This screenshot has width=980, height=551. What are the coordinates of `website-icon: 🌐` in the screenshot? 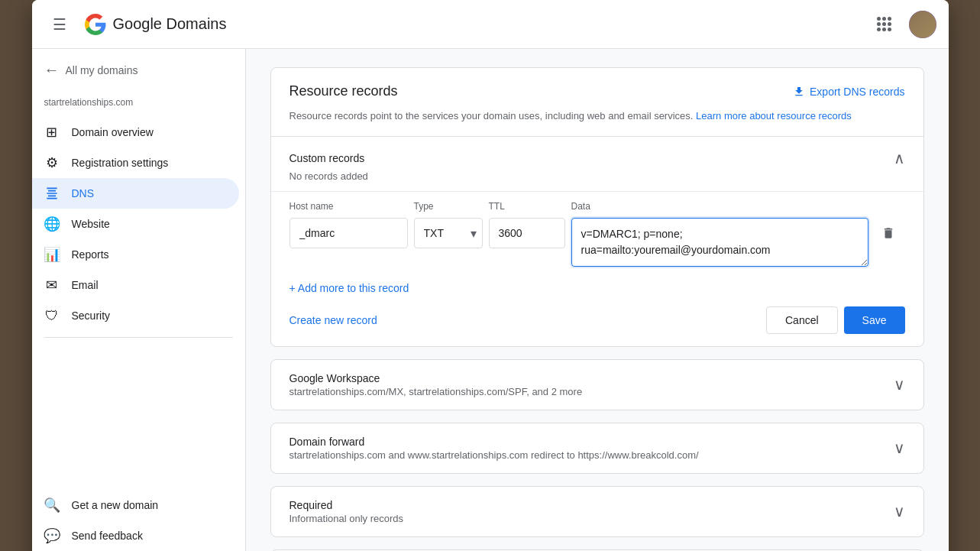 It's located at (52, 224).